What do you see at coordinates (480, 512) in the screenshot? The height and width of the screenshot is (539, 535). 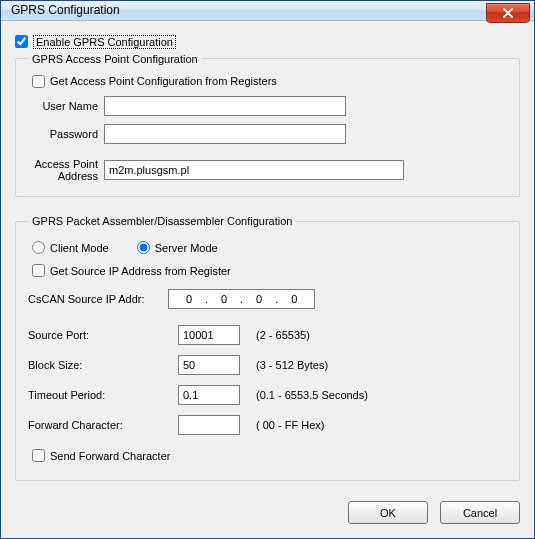 I see `cancel-button: Cancel` at bounding box center [480, 512].